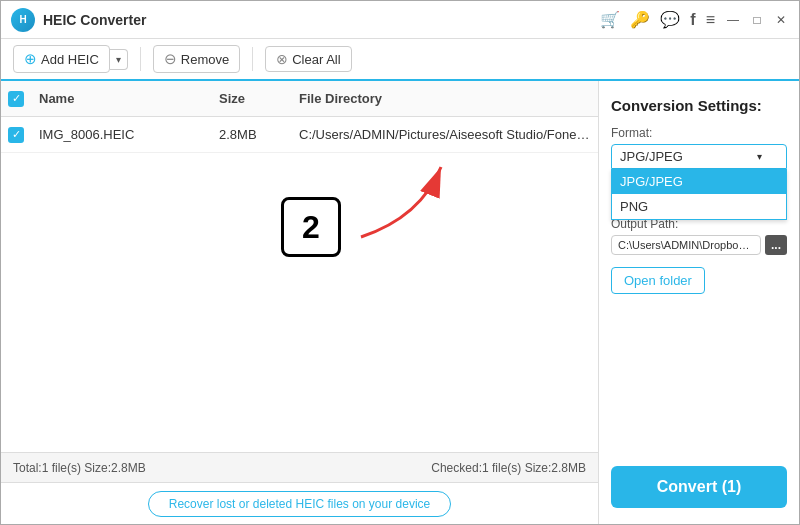 This screenshot has width=800, height=525. I want to click on output-path-row: Output Path: C:\Users\ADMIN\Dropbox\PC..…, so click(699, 236).